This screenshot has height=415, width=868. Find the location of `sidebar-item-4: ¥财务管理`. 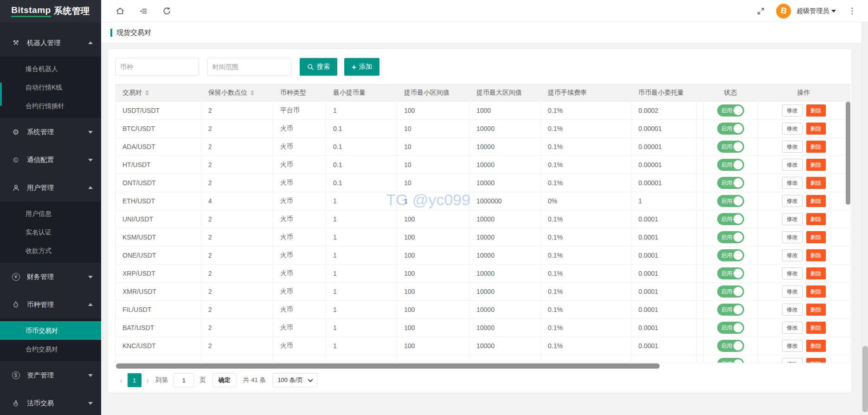

sidebar-item-4: ¥财务管理 is located at coordinates (51, 277).